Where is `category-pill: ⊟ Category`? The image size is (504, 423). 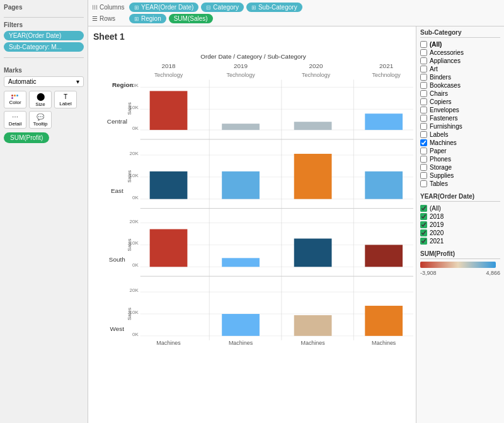 category-pill: ⊟ Category is located at coordinates (222, 8).